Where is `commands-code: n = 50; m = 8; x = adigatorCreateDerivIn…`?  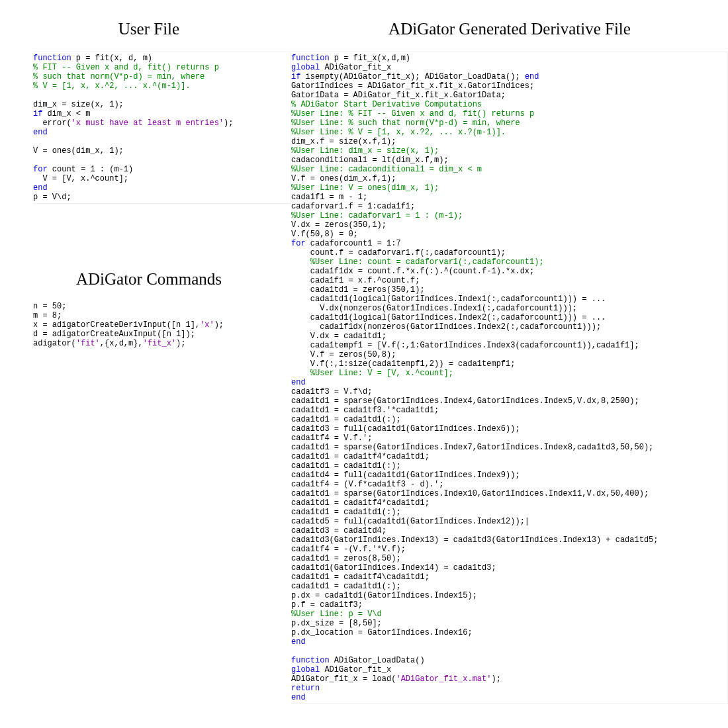
commands-code: n = 50; m = 8; x = adigatorCreateDerivIn… is located at coordinates (162, 325).